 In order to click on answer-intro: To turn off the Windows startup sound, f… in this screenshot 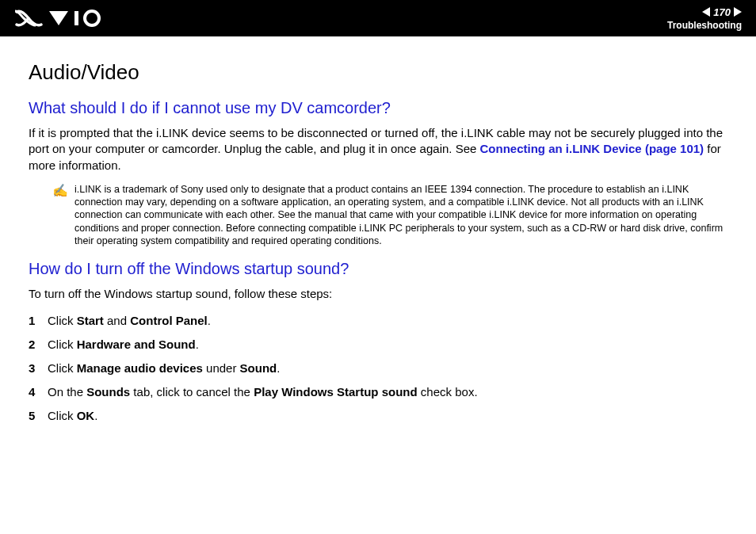, I will do `click(378, 294)`.